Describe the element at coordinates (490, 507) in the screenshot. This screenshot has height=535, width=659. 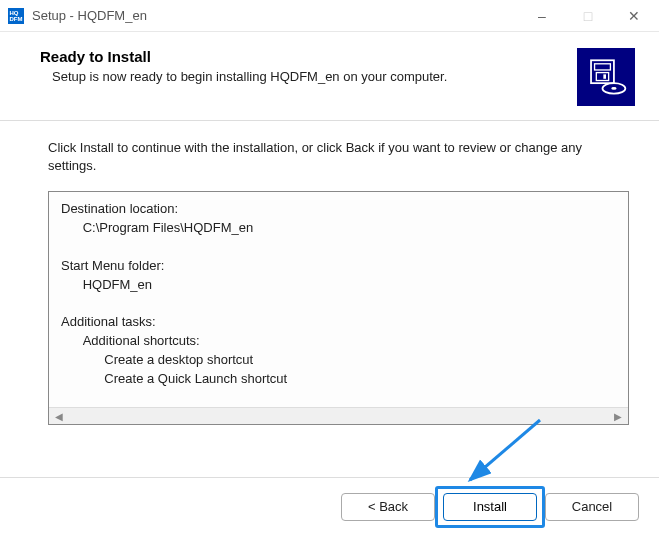
I see `install-button: Install` at that location.